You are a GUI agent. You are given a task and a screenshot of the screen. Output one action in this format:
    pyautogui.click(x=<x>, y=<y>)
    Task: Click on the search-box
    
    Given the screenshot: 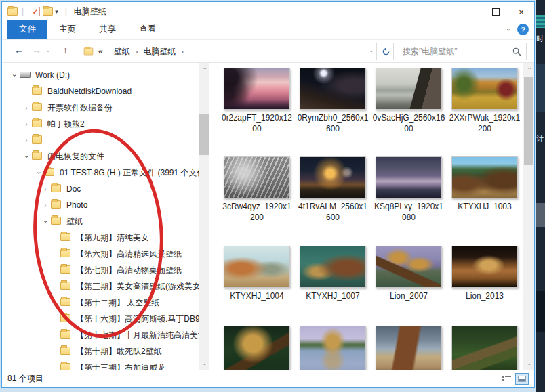 What is the action you would take?
    pyautogui.click(x=462, y=51)
    